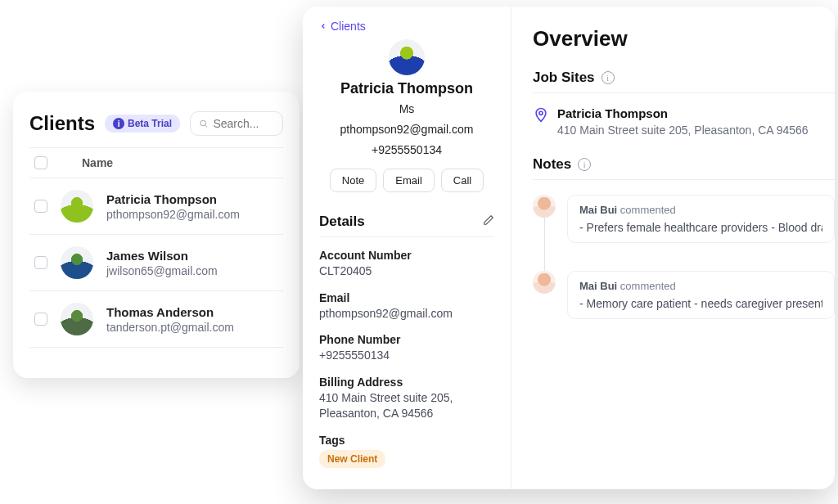 The image size is (838, 504). I want to click on billing-address-field: Billing Address 410 Main Street suite 20…, so click(407, 399).